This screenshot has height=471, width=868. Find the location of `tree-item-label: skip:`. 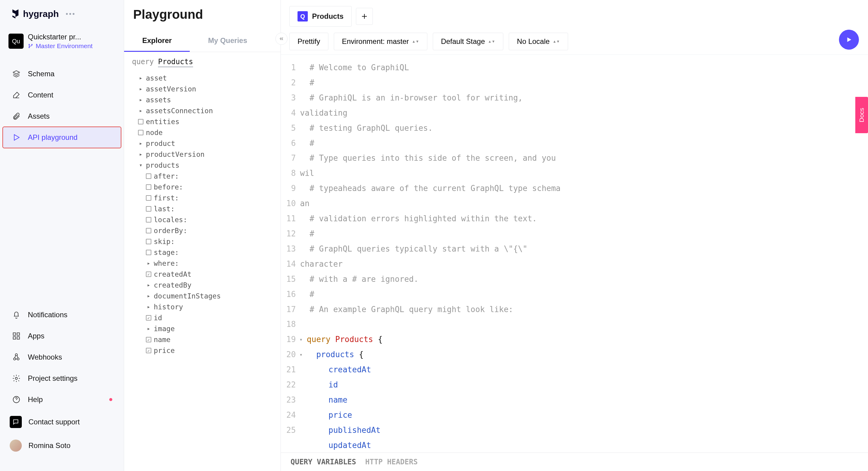

tree-item-label: skip: is located at coordinates (164, 242).